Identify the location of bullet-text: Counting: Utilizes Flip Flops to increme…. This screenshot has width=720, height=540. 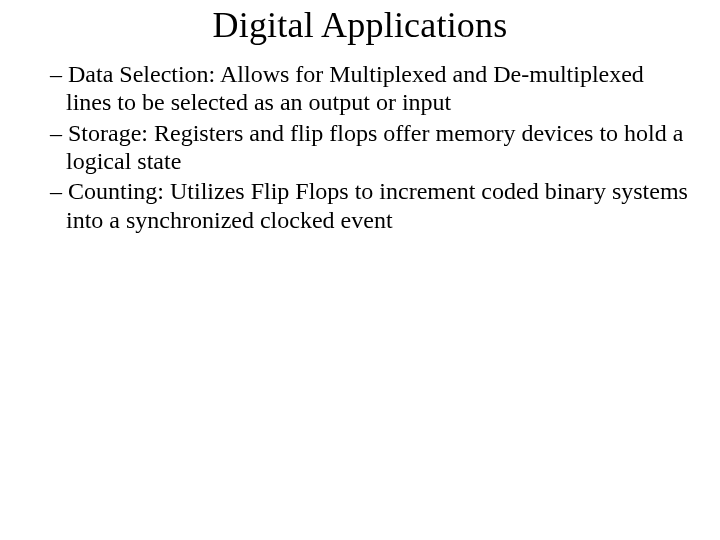
(377, 205).